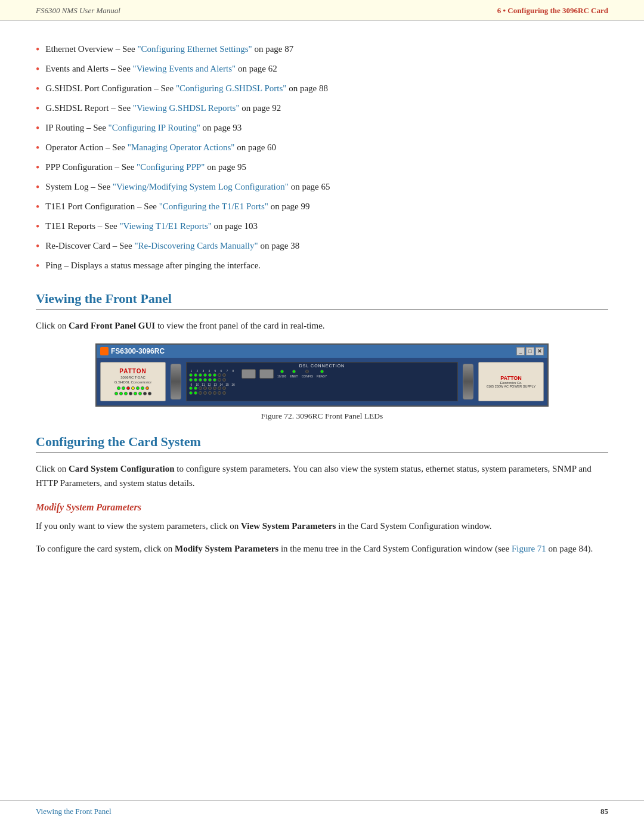 The height and width of the screenshot is (833, 644). What do you see at coordinates (172, 246) in the screenshot?
I see `list-item-text: Re-Discover Card – See "Re-Discovering C…` at bounding box center [172, 246].